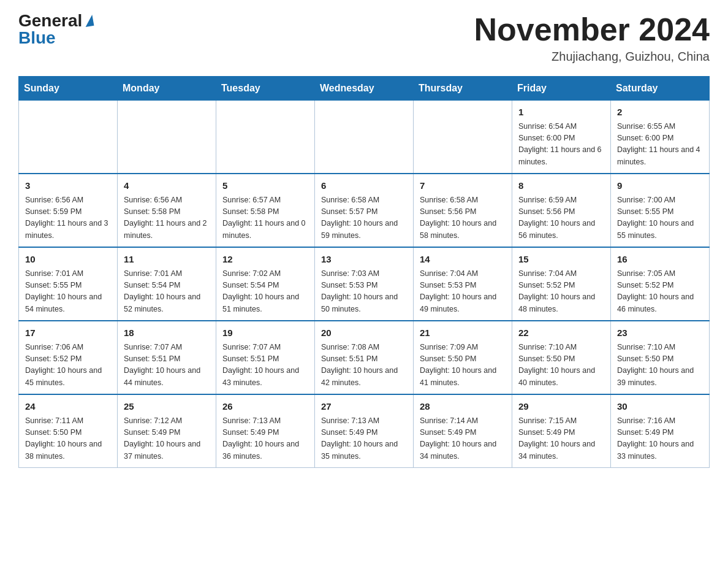 This screenshot has width=728, height=563. Describe the element at coordinates (69, 431) in the screenshot. I see `calendar-cell: 24Sunrise: 7:11 AMSunset: 5:50 PMDayligh…` at that location.